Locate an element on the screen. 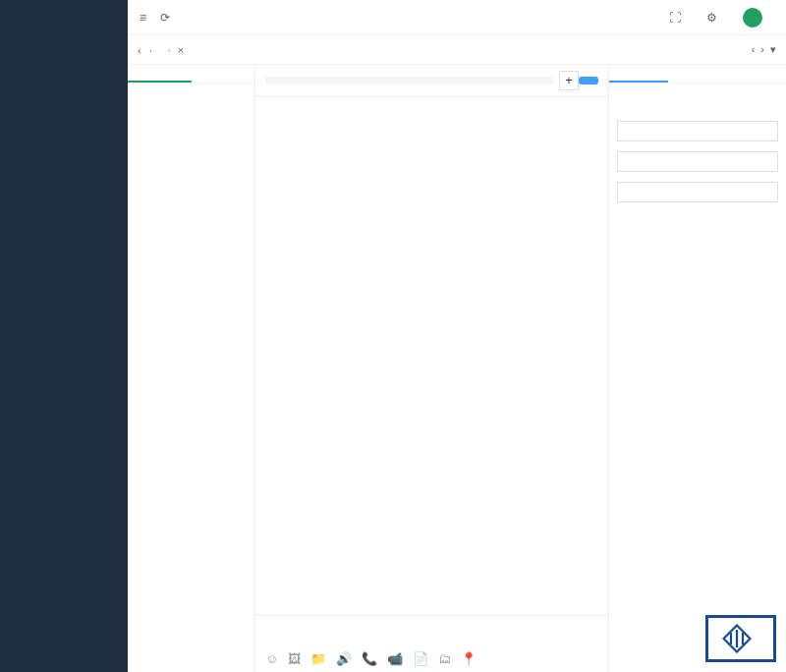 This screenshot has width=786, height=672. tab-quick-reply is located at coordinates (757, 74).